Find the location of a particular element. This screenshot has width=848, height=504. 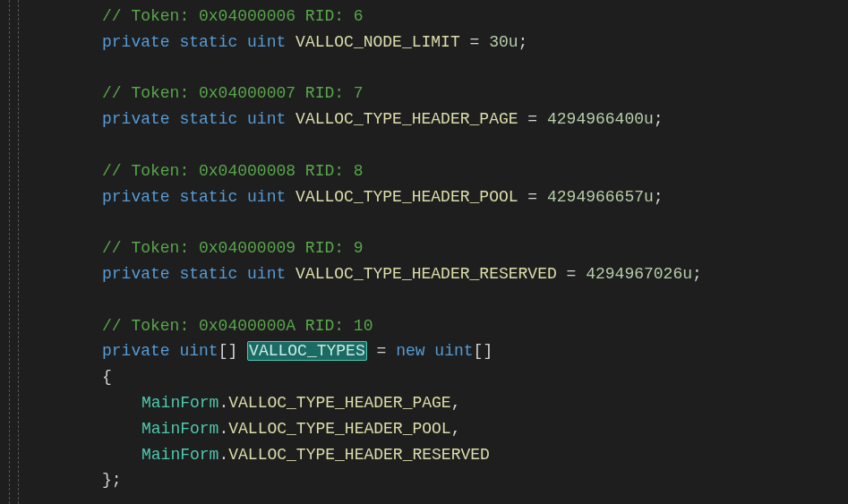

code-line: // Token: 0x04000006 RID: 6 is located at coordinates (364, 16).